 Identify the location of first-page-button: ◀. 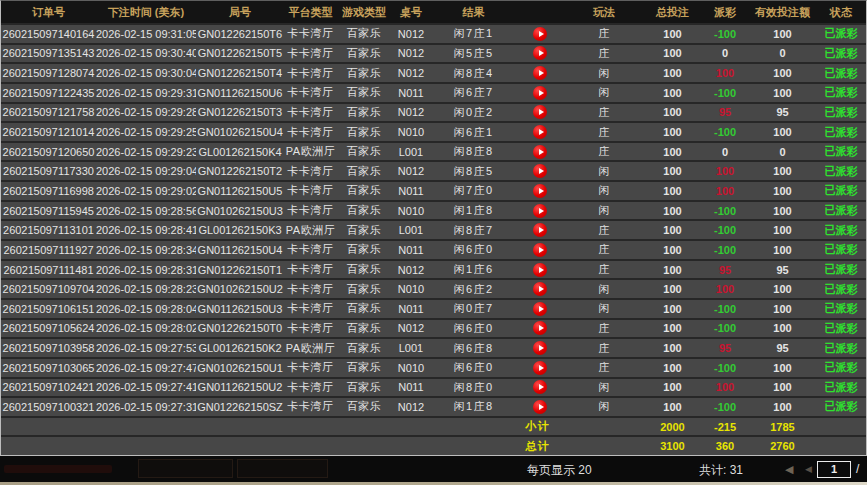
(789, 470).